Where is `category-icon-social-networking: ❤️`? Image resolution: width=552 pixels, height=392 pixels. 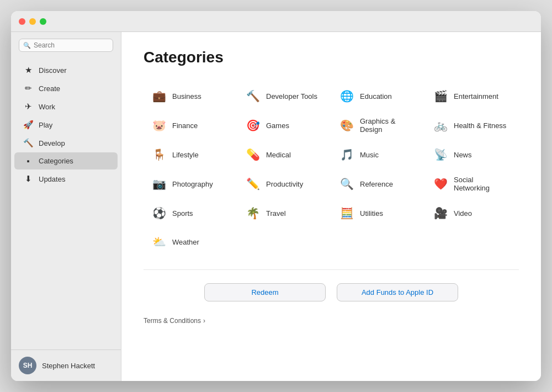
category-icon-social-networking: ❤️ is located at coordinates (440, 184).